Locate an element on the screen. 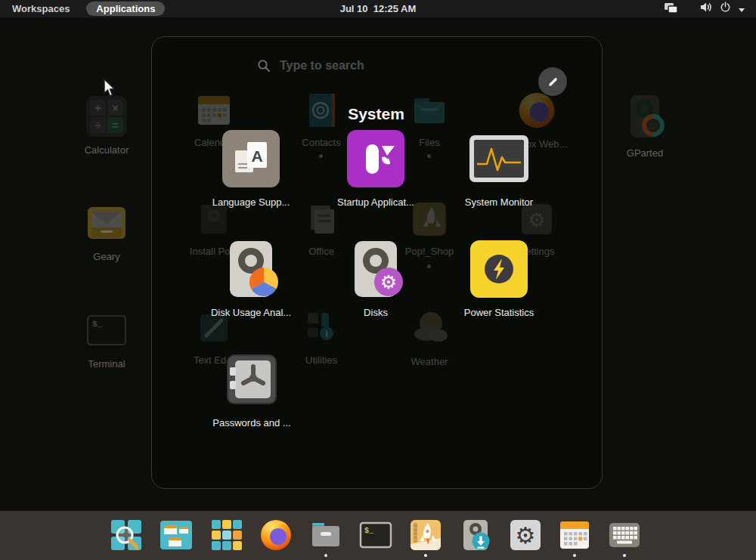 Image resolution: width=756 pixels, height=560 pixels. app-gparted: GParted is located at coordinates (645, 126).